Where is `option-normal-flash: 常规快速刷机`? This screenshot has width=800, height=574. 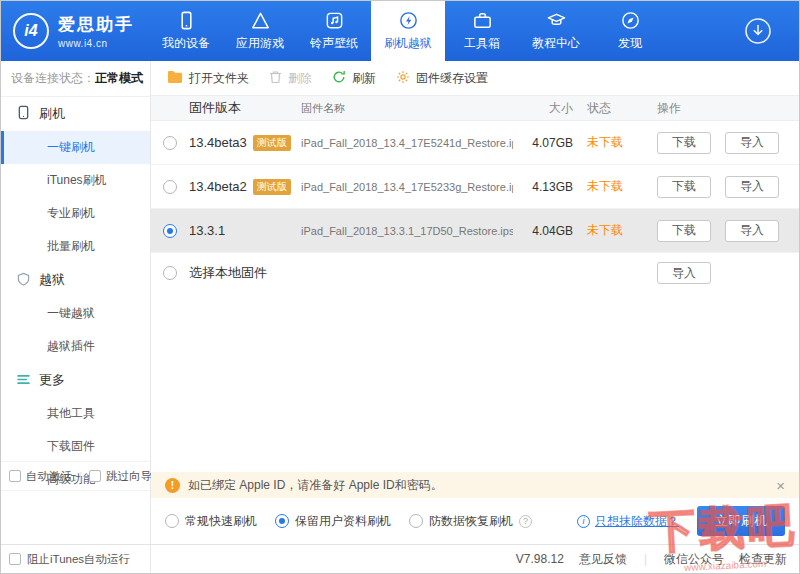
option-normal-flash: 常规快速刷机 is located at coordinates (211, 522).